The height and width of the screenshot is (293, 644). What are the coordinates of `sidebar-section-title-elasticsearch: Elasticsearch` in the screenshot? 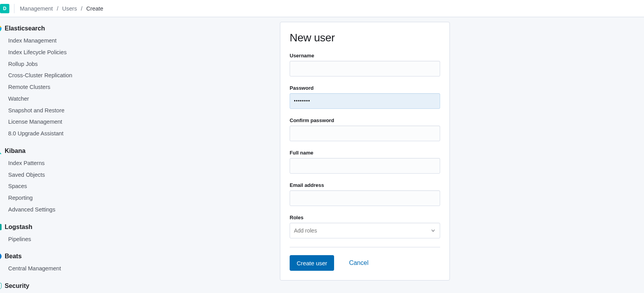 It's located at (25, 28).